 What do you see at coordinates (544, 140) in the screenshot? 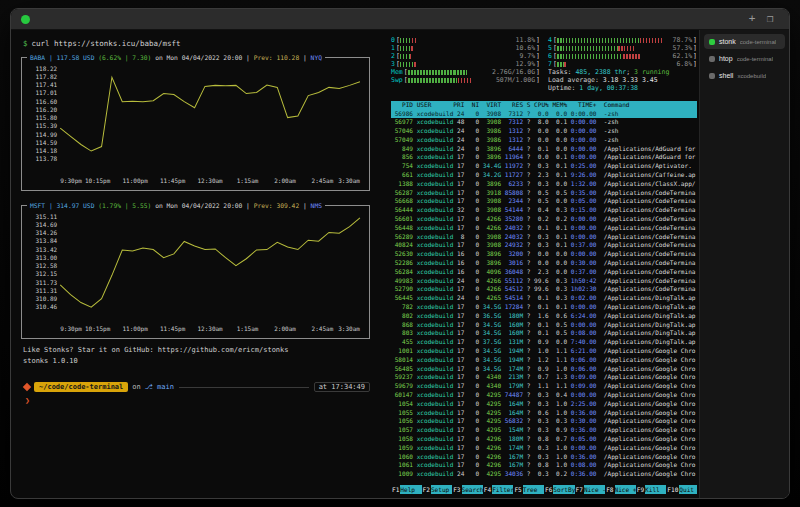
I see `process-row: 57049 xcodebuild 24 0 3986 1312 ? 0.0 0.…` at bounding box center [544, 140].